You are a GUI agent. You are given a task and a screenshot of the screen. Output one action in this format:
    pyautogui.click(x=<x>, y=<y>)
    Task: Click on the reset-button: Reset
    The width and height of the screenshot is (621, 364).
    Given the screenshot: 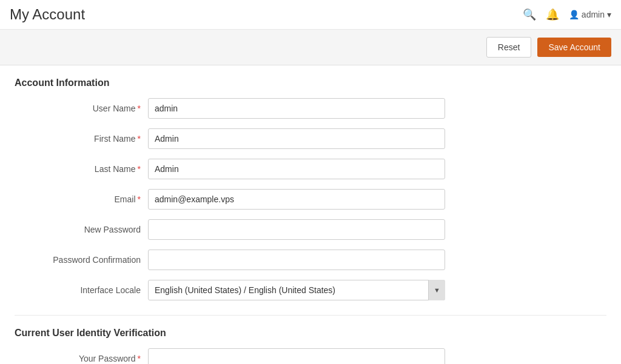 What is the action you would take?
    pyautogui.click(x=509, y=47)
    